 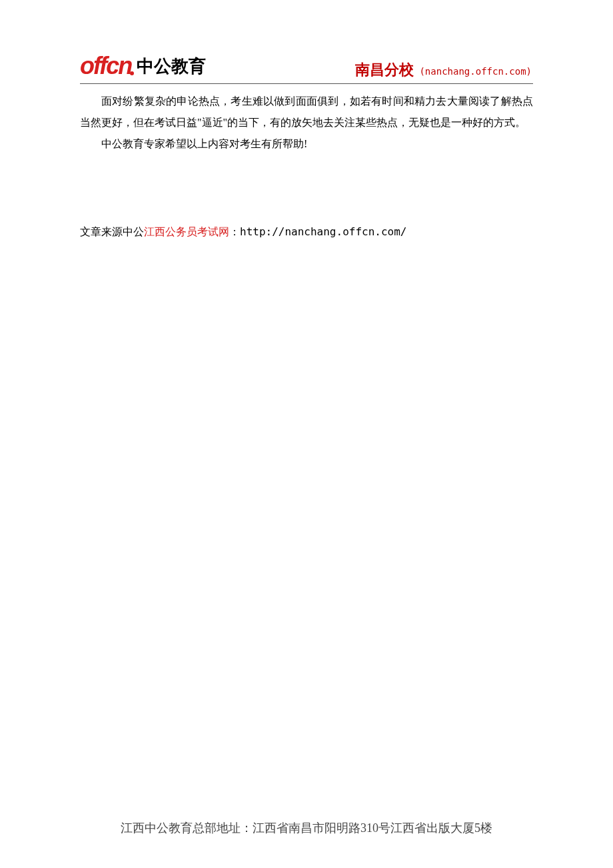 What do you see at coordinates (444, 70) in the screenshot?
I see `branch-section: 南昌分校 (nanchang.offcn.com)` at bounding box center [444, 70].